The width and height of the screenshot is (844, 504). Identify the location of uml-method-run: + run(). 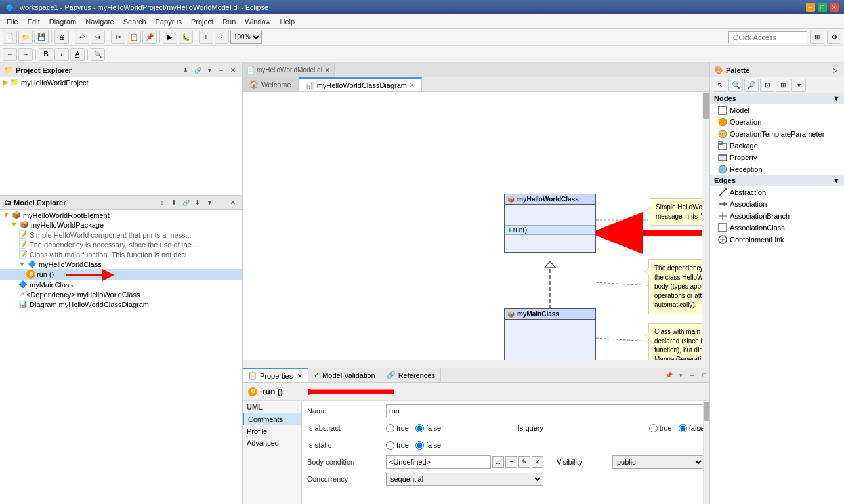
(550, 230).